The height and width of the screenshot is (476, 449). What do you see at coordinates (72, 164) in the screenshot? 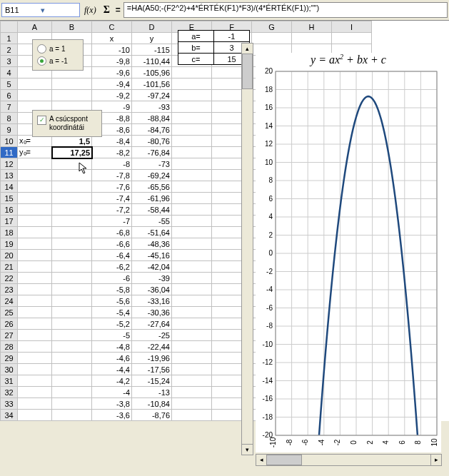
I see `cell-B12` at bounding box center [72, 164].